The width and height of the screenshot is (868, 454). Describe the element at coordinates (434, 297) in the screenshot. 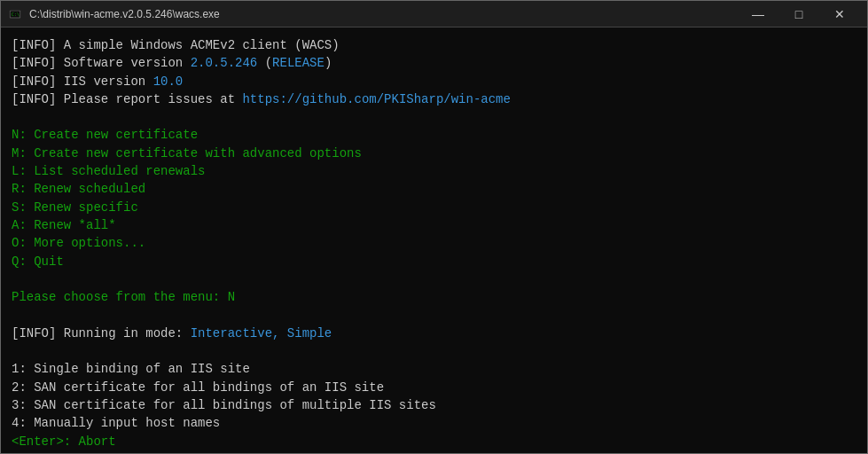

I see `line-15: Please choose from the menu: N` at that location.